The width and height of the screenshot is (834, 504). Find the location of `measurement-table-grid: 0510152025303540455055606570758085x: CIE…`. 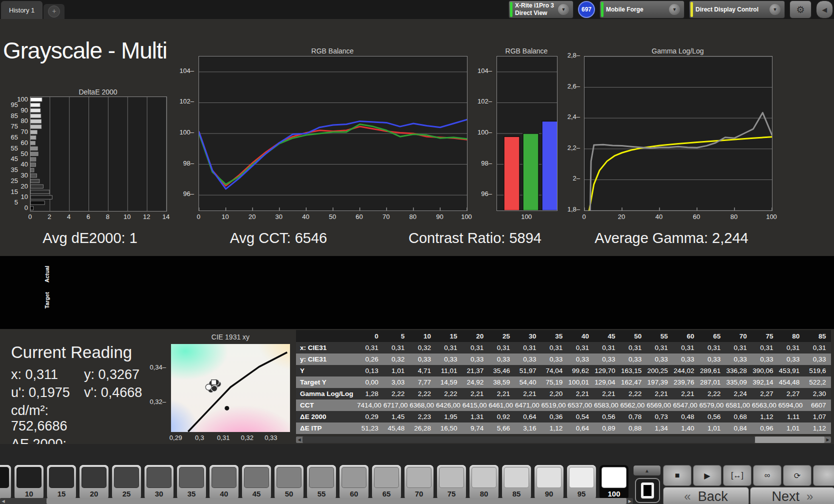

measurement-table-grid: 0510152025303540455055606570758085x: CIE… is located at coordinates (564, 382).